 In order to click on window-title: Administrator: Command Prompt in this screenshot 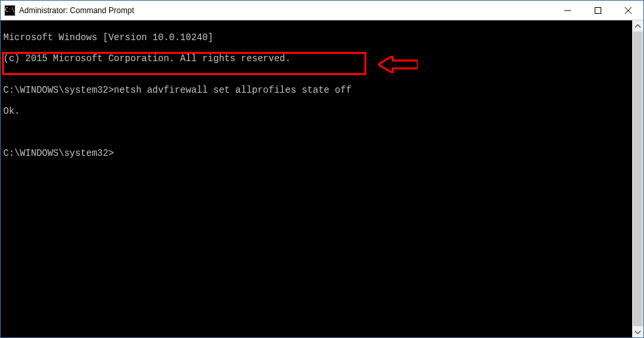, I will do `click(76, 11)`.